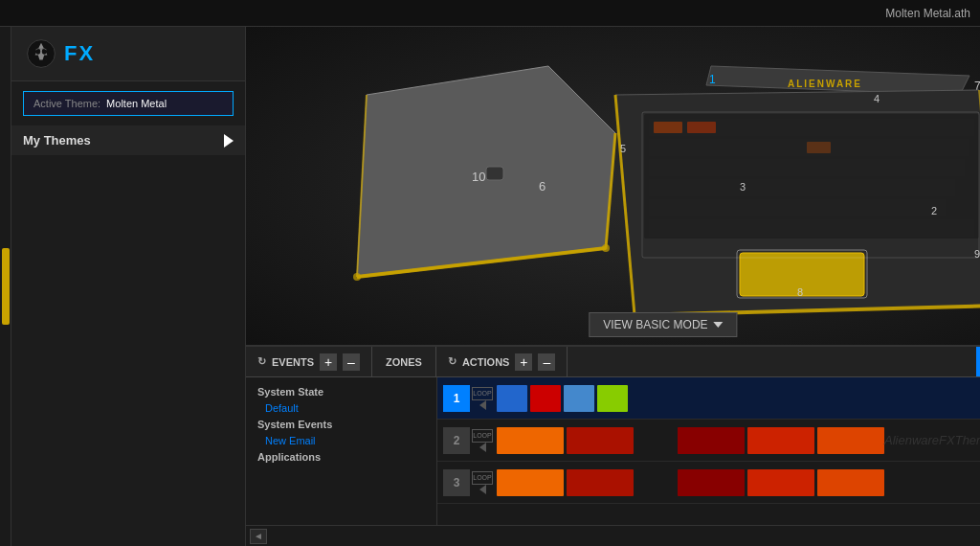  I want to click on events-remove-button: –, so click(351, 362).